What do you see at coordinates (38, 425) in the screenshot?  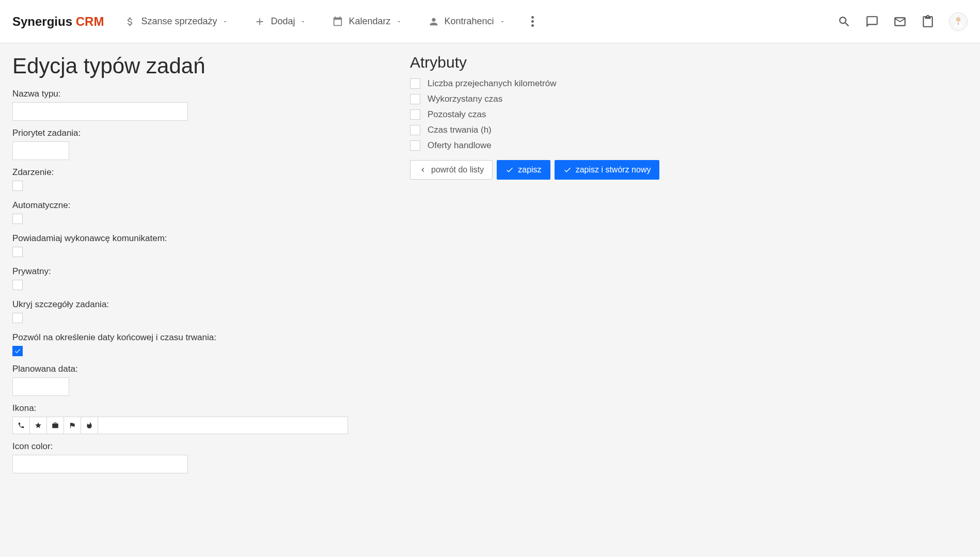 I see `icon-option-star` at bounding box center [38, 425].